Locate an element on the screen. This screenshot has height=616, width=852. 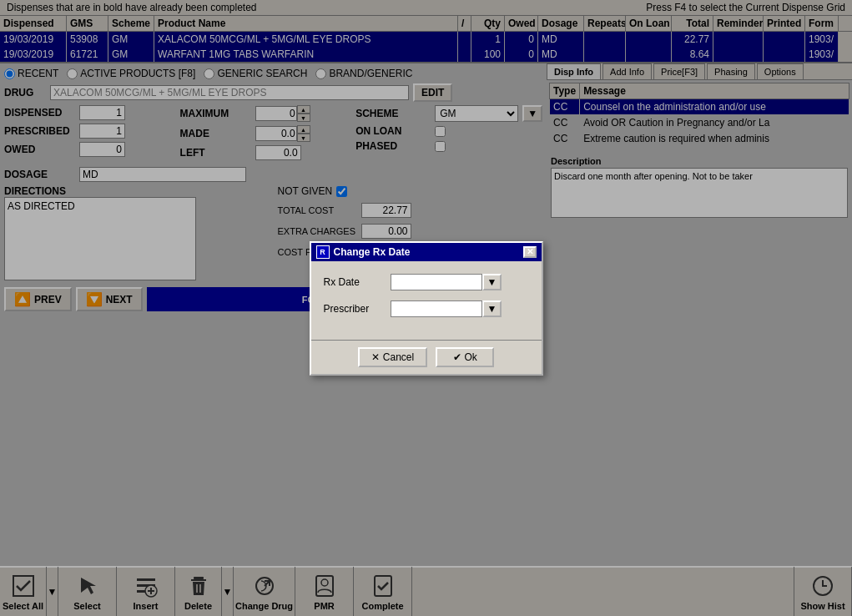
cancel-button: ✕ Cancel is located at coordinates (392, 357).